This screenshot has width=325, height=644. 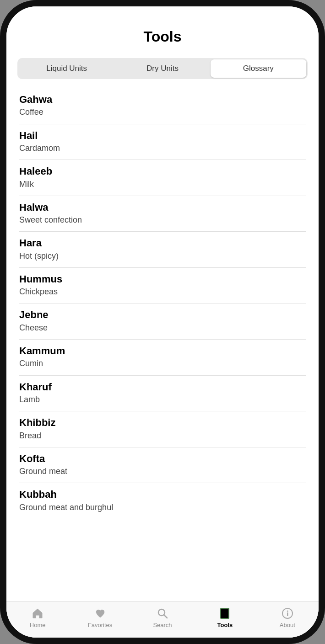 I want to click on glossary-definition: Ground meat and burghul, so click(x=162, y=507).